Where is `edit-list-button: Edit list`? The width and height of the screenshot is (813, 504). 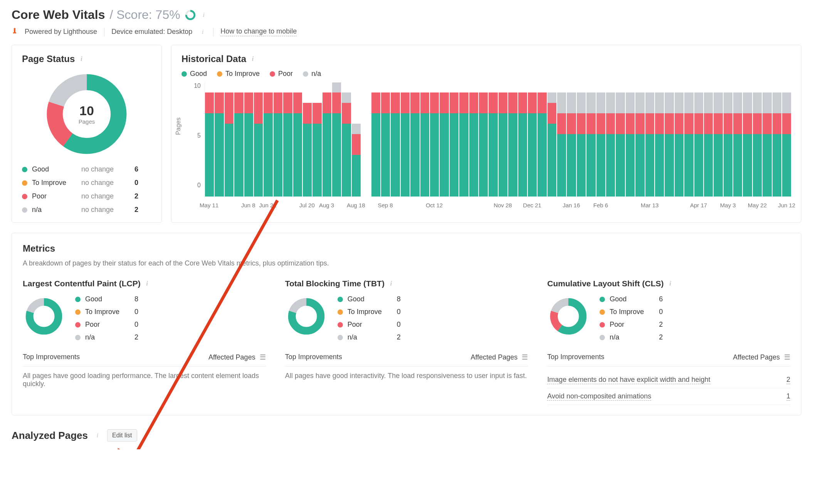
edit-list-button: Edit list is located at coordinates (122, 435).